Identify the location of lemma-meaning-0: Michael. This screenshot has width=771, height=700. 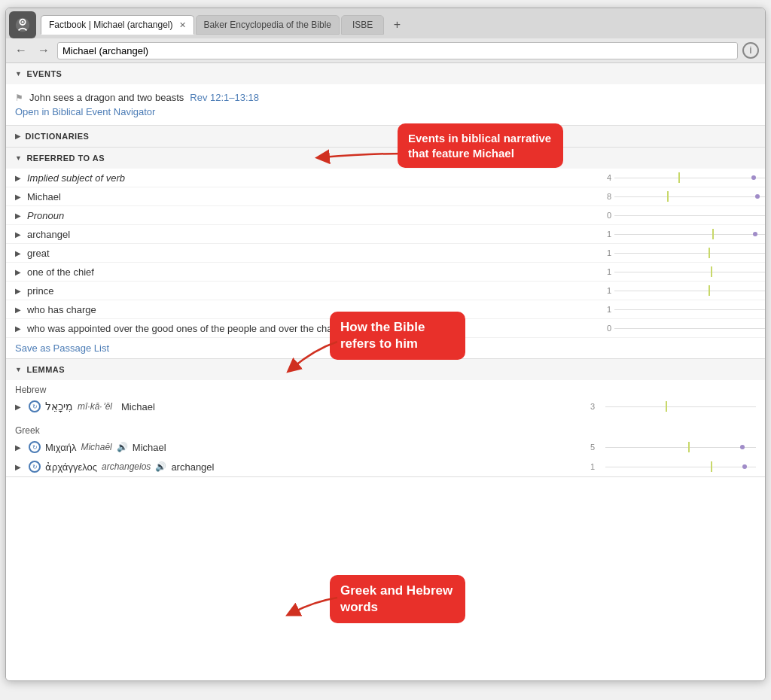
(139, 406).